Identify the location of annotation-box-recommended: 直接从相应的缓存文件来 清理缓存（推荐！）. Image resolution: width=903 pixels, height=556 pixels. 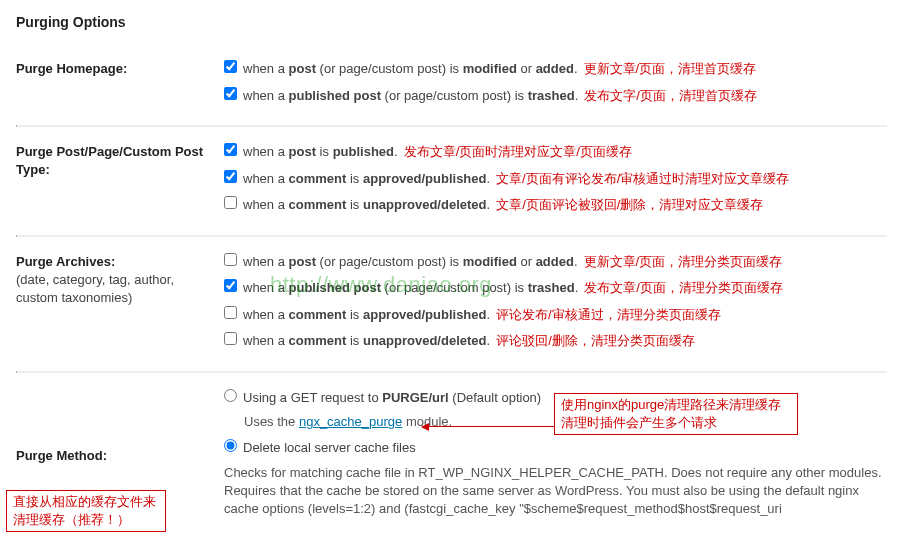
(86, 511).